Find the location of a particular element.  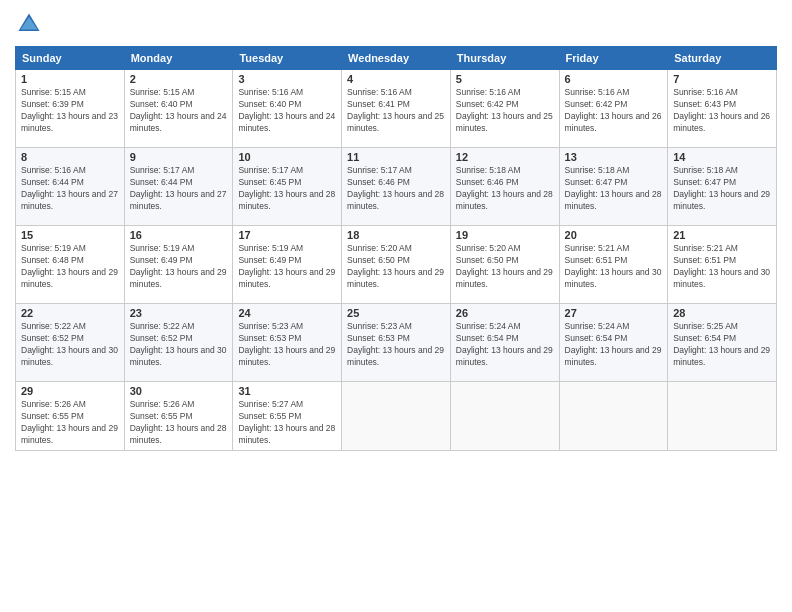

day-number: 4 is located at coordinates (396, 79).